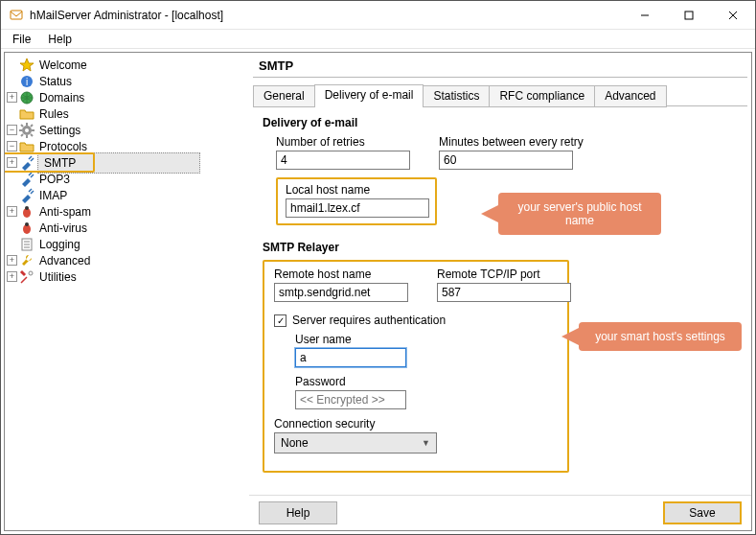 The height and width of the screenshot is (535, 756). What do you see at coordinates (126, 163) in the screenshot?
I see `tree-smtp: + SMTP` at bounding box center [126, 163].